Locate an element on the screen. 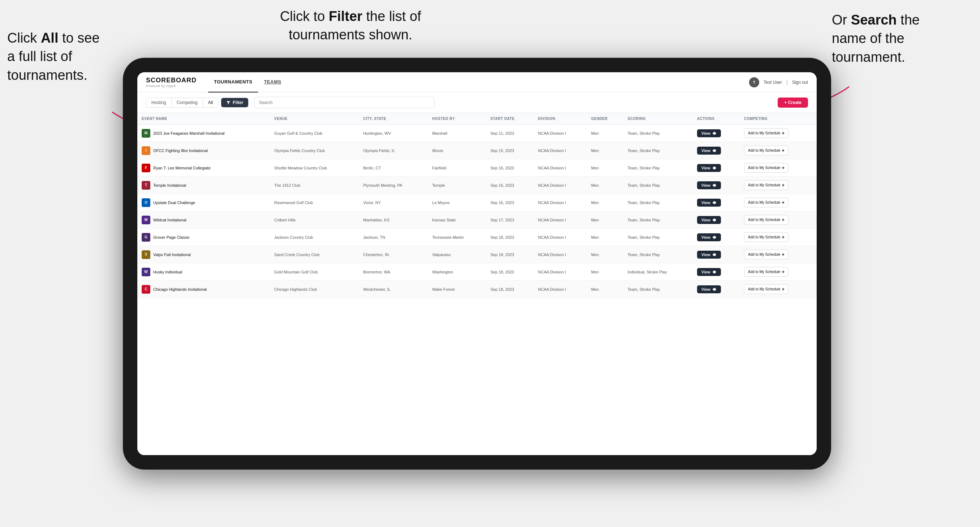 The width and height of the screenshot is (980, 527). team-logo: V is located at coordinates (146, 255).